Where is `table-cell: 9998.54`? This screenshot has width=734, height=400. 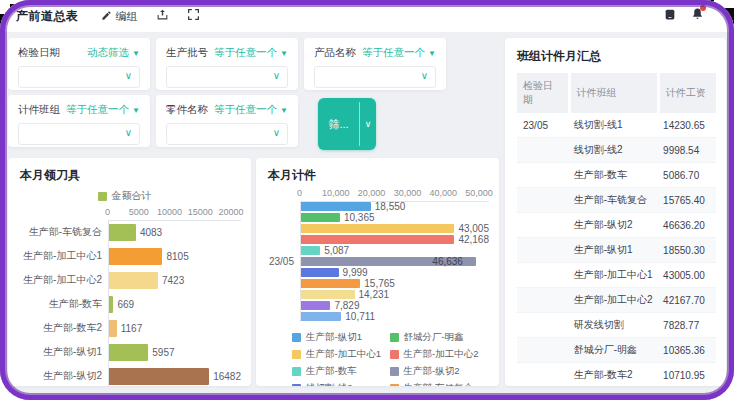 table-cell: 9998.54 is located at coordinates (686, 150).